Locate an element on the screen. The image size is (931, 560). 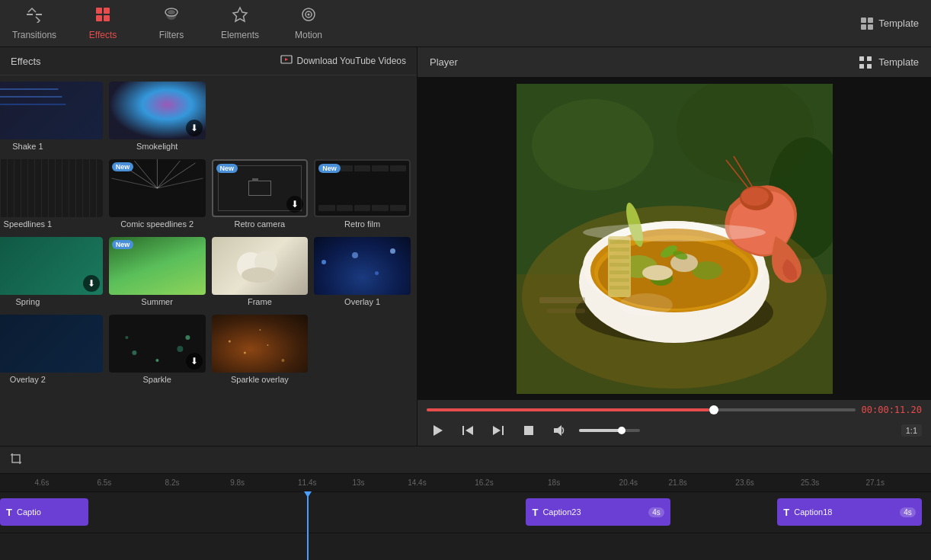
timeline-toolbar is located at coordinates (466, 460).